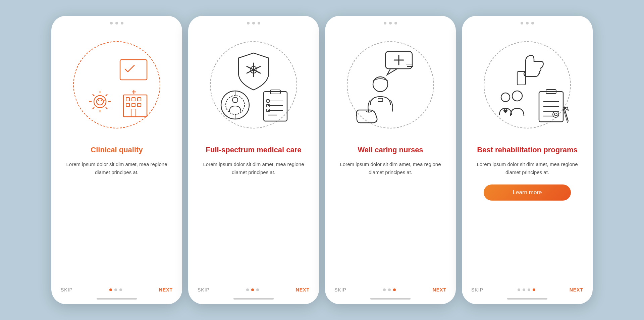 Image resolution: width=644 pixels, height=320 pixels. What do you see at coordinates (117, 289) in the screenshot?
I see `nav-bar-1: SKIP NEXT` at bounding box center [117, 289].